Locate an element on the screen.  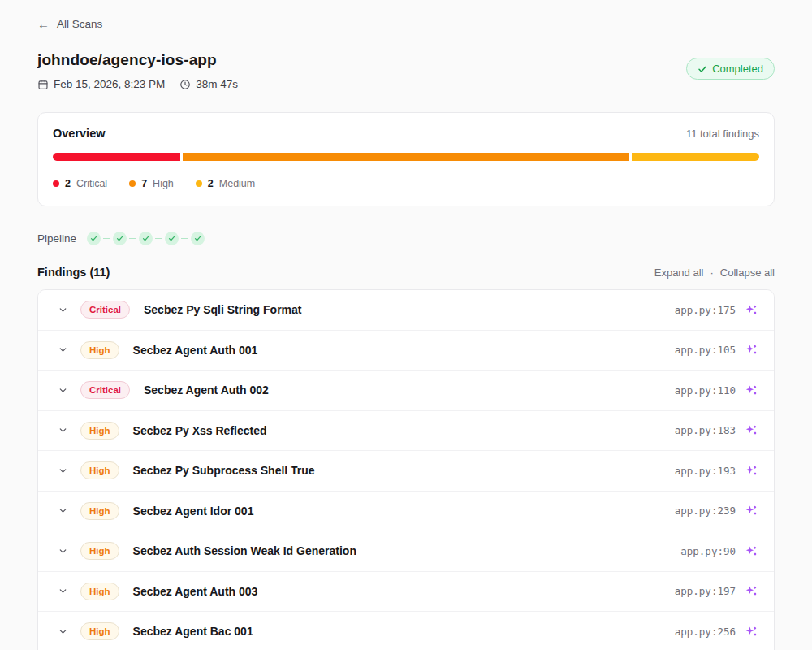
legend-item-high: 7 High is located at coordinates (151, 184).